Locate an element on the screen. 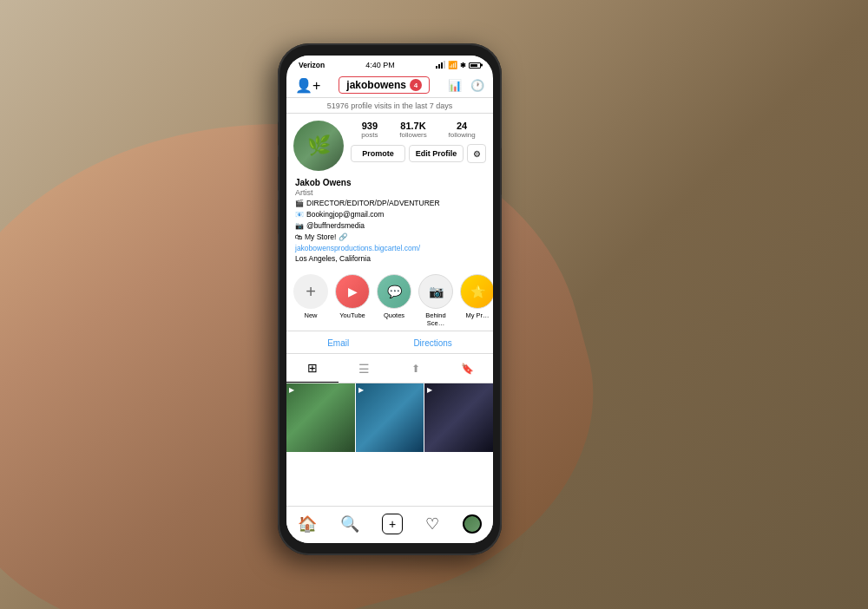 The height and width of the screenshot is (609, 868). bio-line-2: 📧Bookingjop@gmail.com is located at coordinates (390, 215).